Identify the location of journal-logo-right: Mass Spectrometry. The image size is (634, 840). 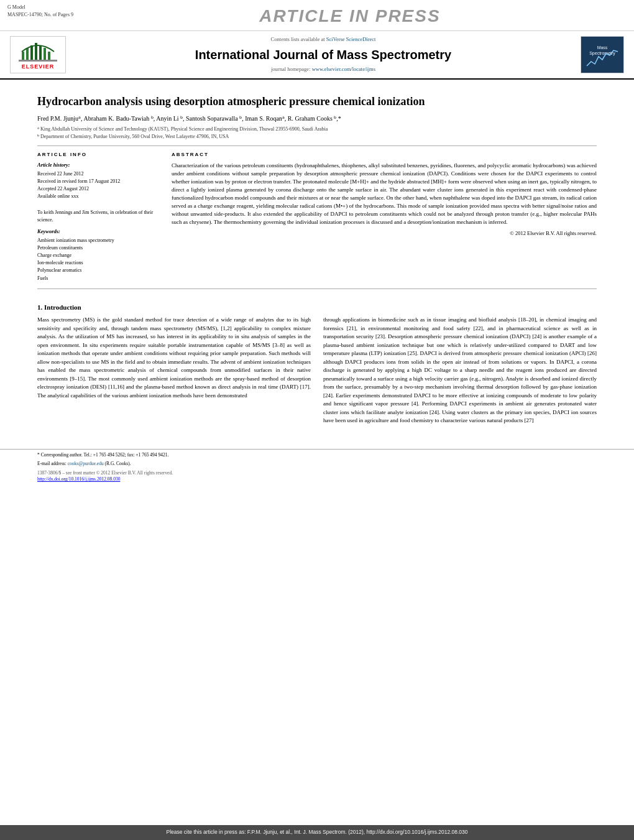
(602, 55).